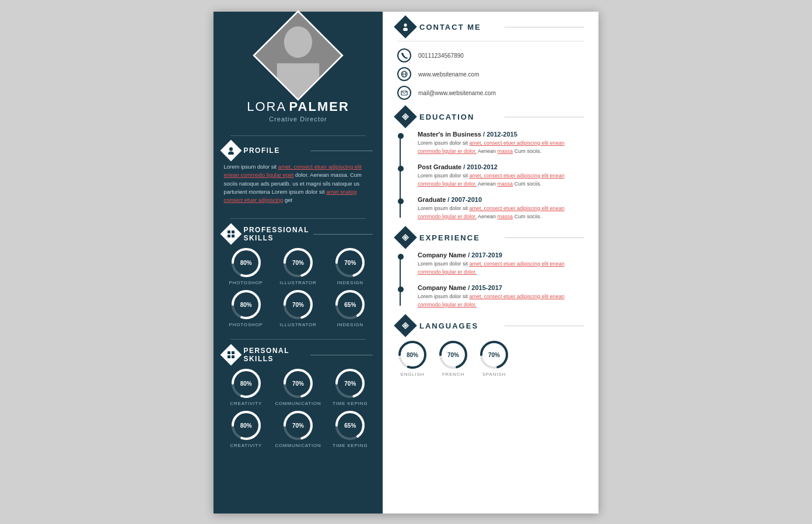 This screenshot has width=812, height=524. Describe the element at coordinates (405, 237) in the screenshot. I see `experience-diamond-icon` at that location.